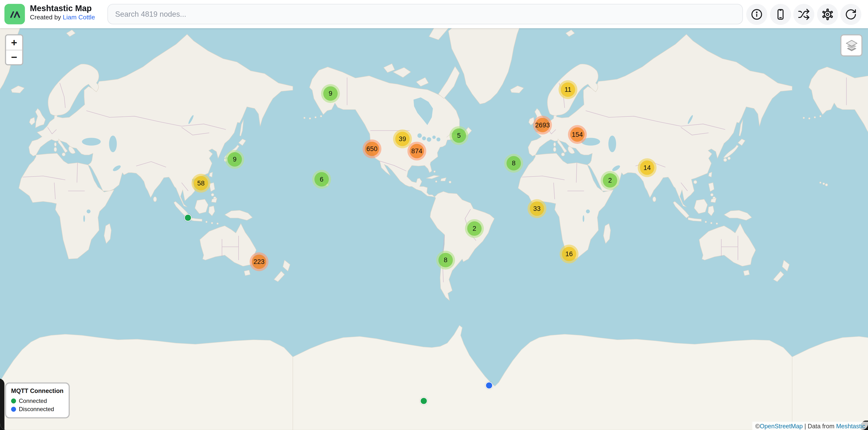 Image resolution: width=868 pixels, height=430 pixels. I want to click on cluster-marker: 2693, so click(542, 125).